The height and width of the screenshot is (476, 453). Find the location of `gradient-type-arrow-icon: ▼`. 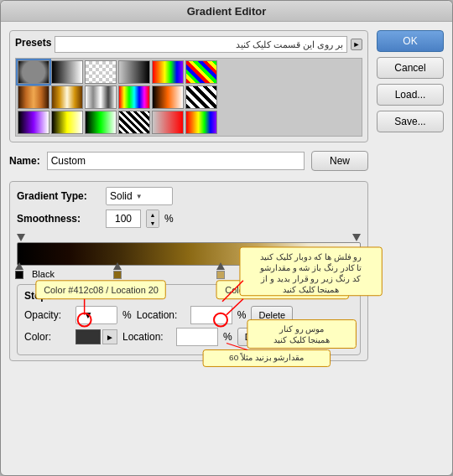

gradient-type-arrow-icon: ▼ is located at coordinates (139, 196).